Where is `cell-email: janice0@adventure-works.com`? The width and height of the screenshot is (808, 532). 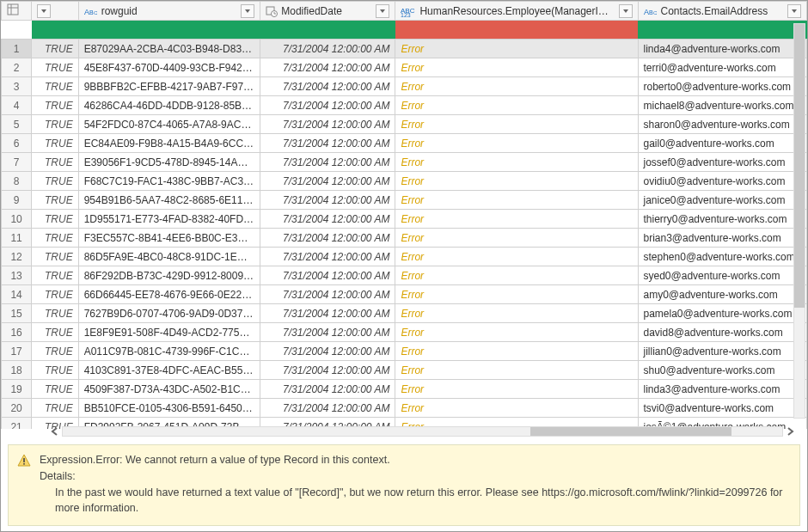
cell-email: janice0@adventure-works.com is located at coordinates (722, 200).